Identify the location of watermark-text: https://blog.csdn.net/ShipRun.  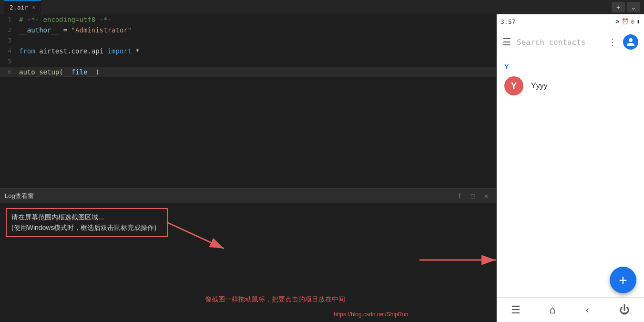
(371, 314).